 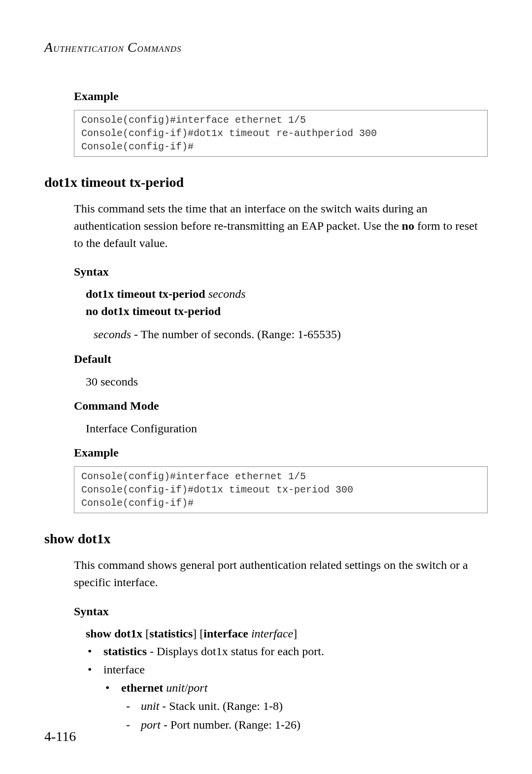 What do you see at coordinates (281, 226) in the screenshot?
I see `command-description-1: This command sets the time that an inter…` at bounding box center [281, 226].